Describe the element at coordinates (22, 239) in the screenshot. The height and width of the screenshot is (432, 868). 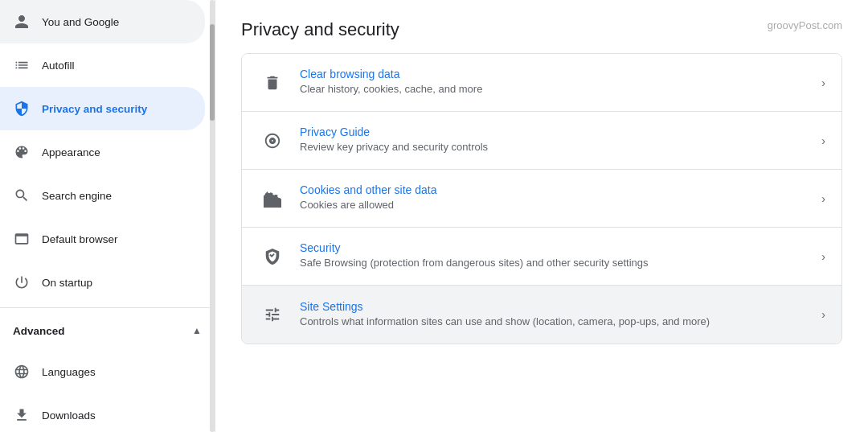
I see `browser-icon` at that location.